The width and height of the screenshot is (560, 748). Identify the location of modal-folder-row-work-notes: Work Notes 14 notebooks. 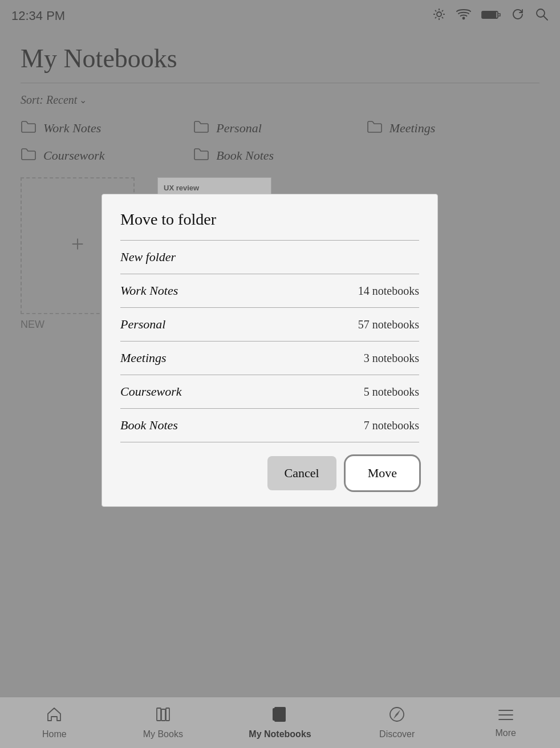
(270, 291).